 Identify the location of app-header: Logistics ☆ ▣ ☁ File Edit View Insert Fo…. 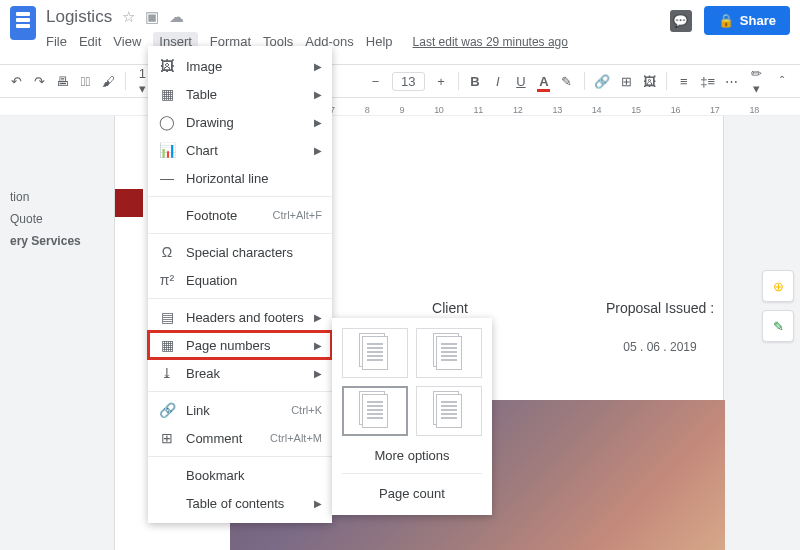
(400, 32).